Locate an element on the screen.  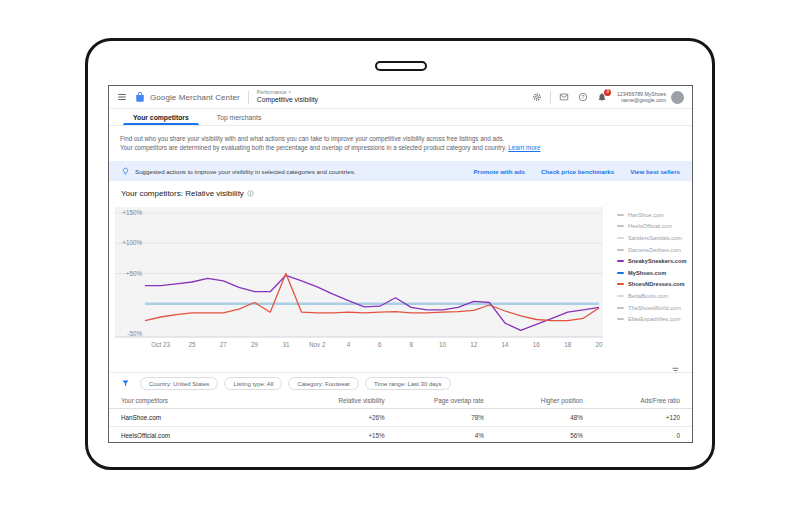
table-body: HanShoe.com+26%78%48%+120HeelsOfficial.c… is located at coordinates (400, 426).